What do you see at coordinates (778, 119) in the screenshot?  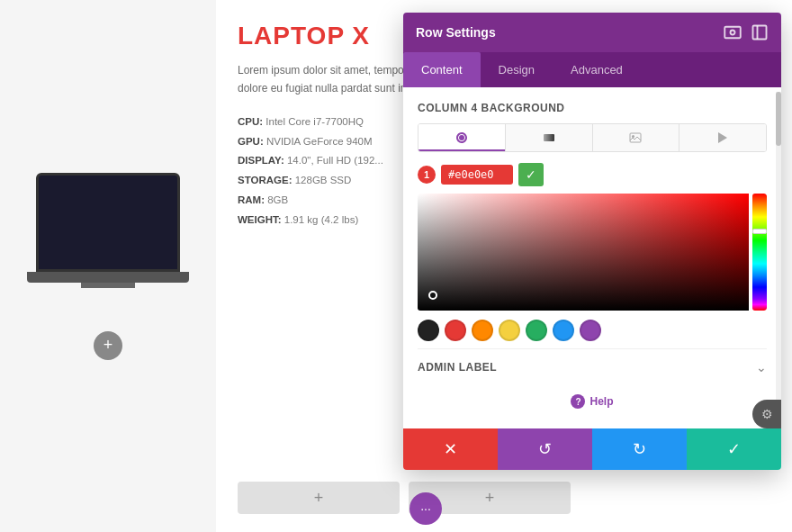 I see `panel-scrollbar-thumb` at bounding box center [778, 119].